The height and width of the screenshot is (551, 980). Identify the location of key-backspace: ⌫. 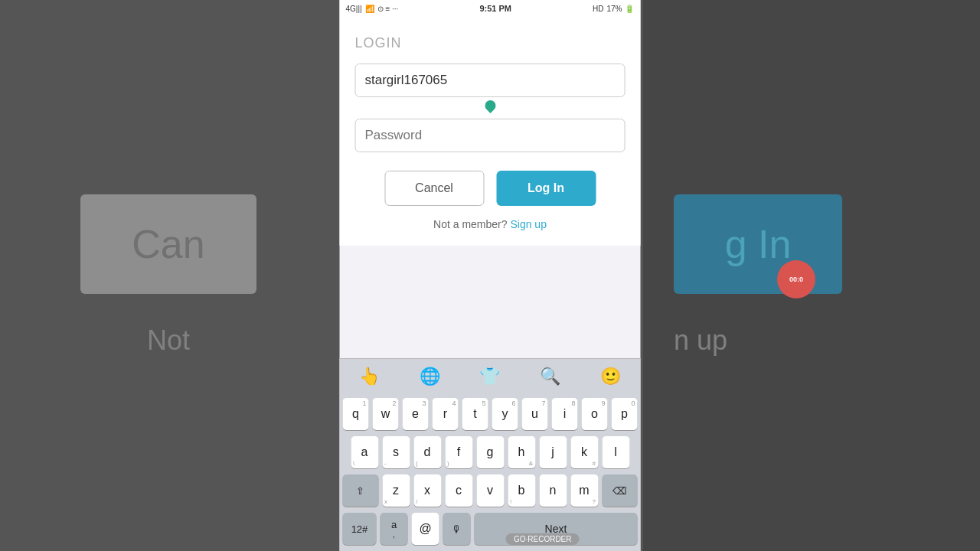
(620, 491).